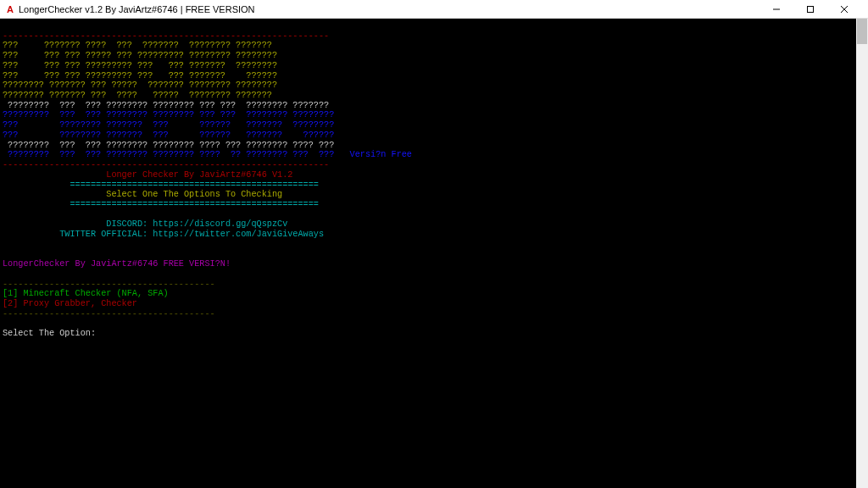 The height and width of the screenshot is (488, 868). I want to click on app-icon: A, so click(10, 9).